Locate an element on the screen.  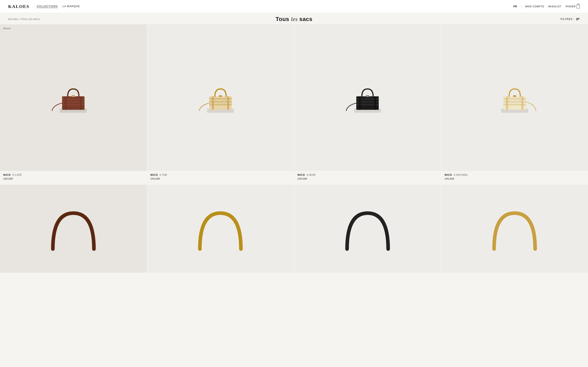
product-variant: S NOIR is located at coordinates (311, 175).